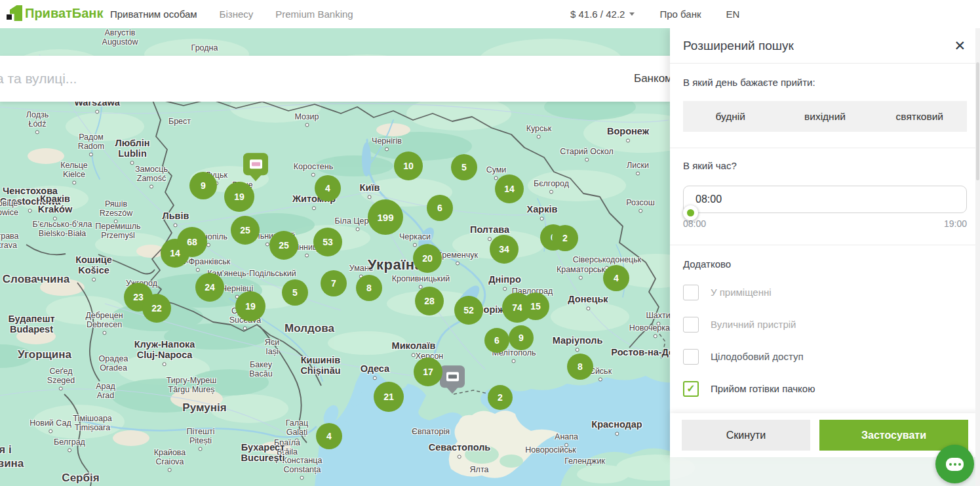 Image resolution: width=980 pixels, height=486 pixels. Describe the element at coordinates (61, 379) in the screenshot. I see `map-city-label: СеґедSzeged` at that location.